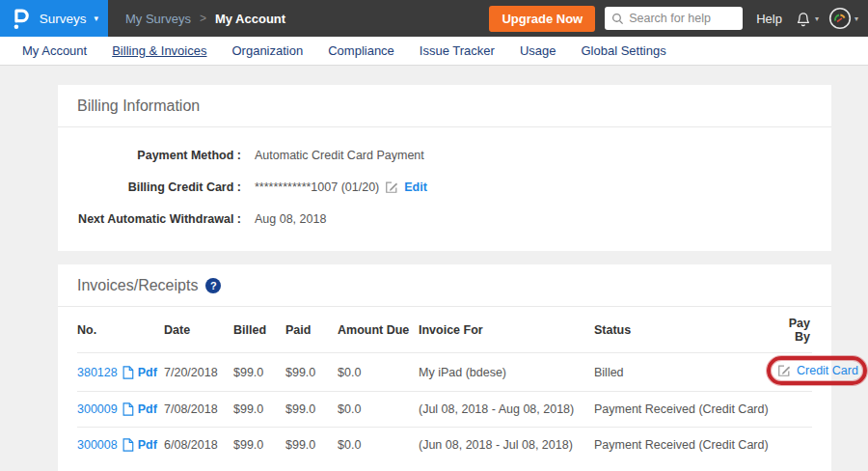 This screenshot has width=868, height=471. What do you see at coordinates (434, 18) in the screenshot?
I see `top-bar: Surveys ▾ My Surveys > My Account Upgrad…` at bounding box center [434, 18].